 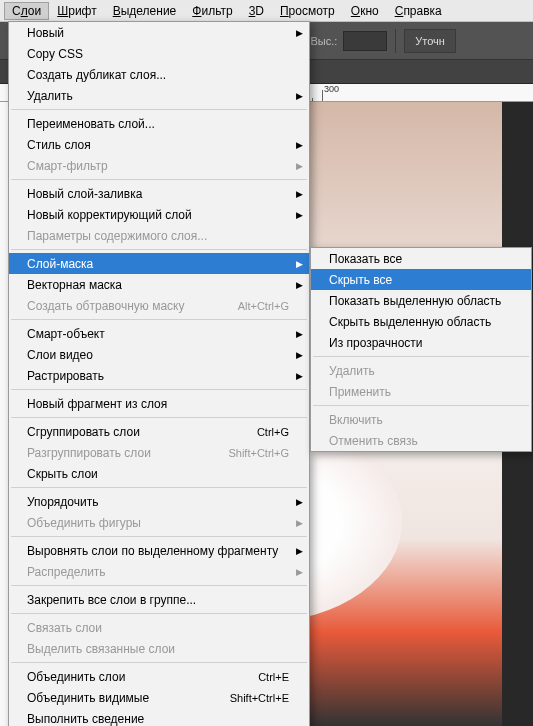 I want to click on menu-shortcut: Ctrl+E, so click(x=274, y=677).